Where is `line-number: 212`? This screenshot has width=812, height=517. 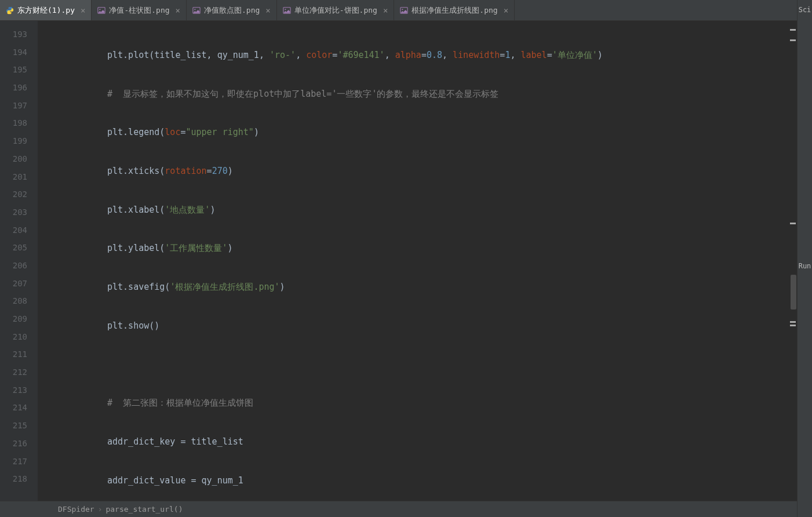 line-number: 212 is located at coordinates (19, 372).